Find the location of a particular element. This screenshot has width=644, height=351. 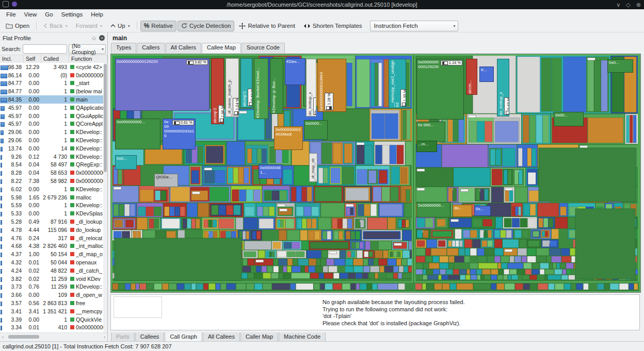

treemap-block: 0x00000000001d4e01.28 % is located at coordinates (332, 86).